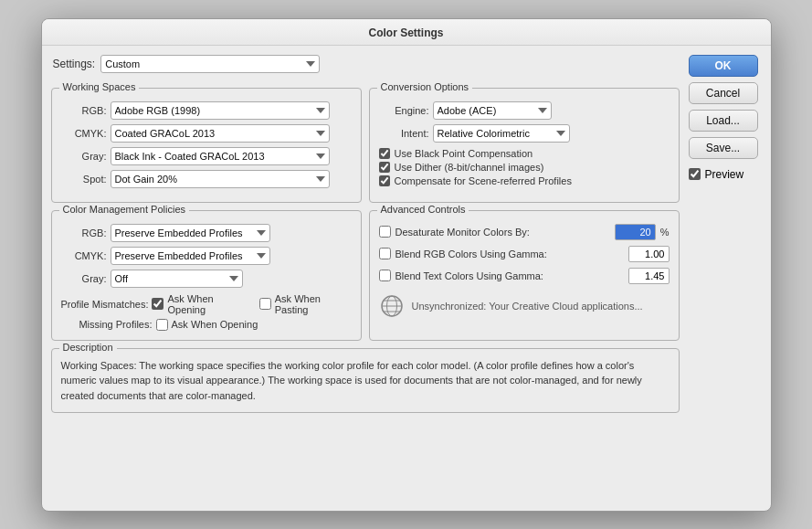 The height and width of the screenshot is (529, 812). What do you see at coordinates (510, 276) in the screenshot?
I see `blend-text-label: Blend Text Colors Using Gamma:` at bounding box center [510, 276].